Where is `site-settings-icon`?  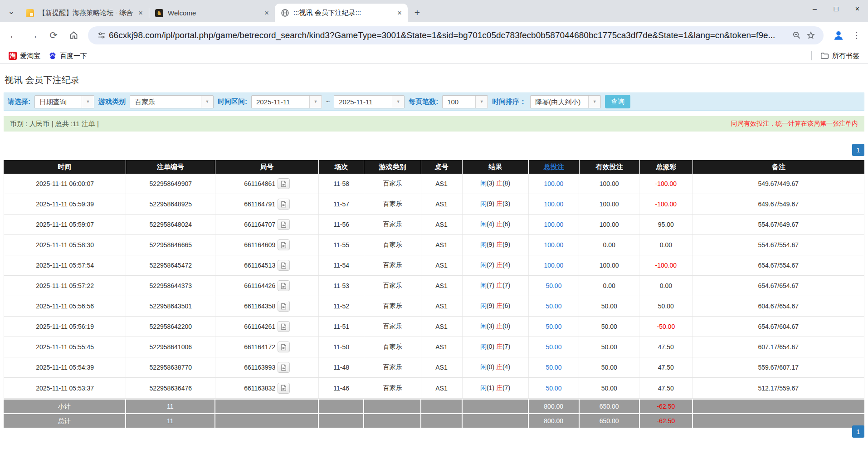
site-settings-icon is located at coordinates (102, 35).